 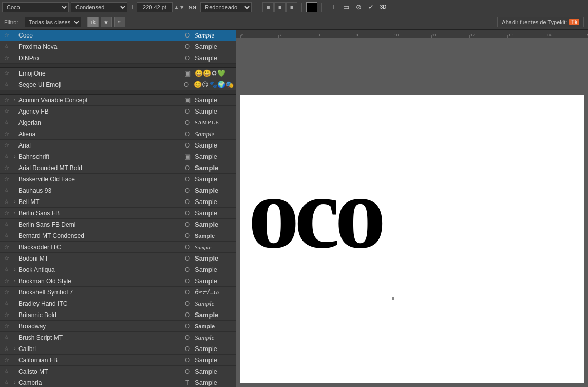 I want to click on font-row: ☆BroadwayOSample, so click(x=118, y=326).